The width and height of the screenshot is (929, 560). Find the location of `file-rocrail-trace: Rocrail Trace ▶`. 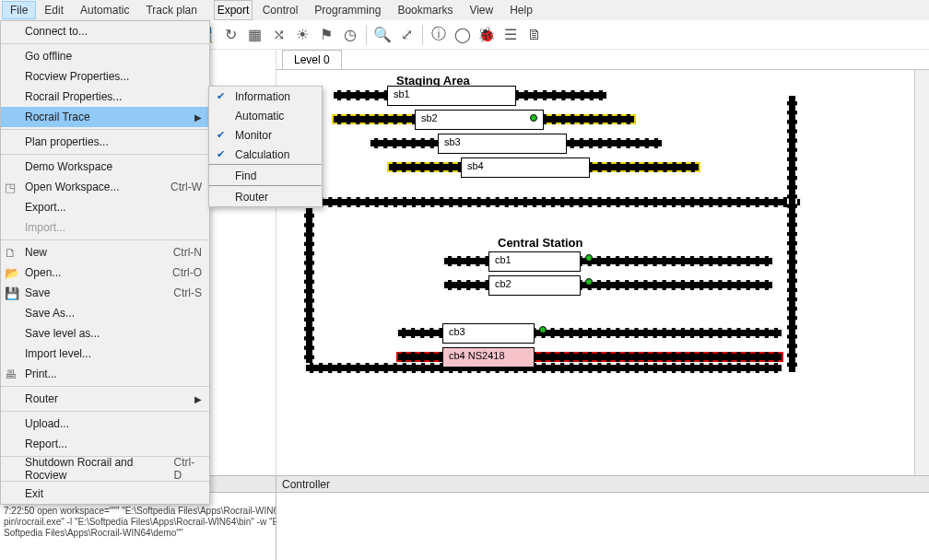

file-rocrail-trace: Rocrail Trace ▶ is located at coordinates (105, 117).